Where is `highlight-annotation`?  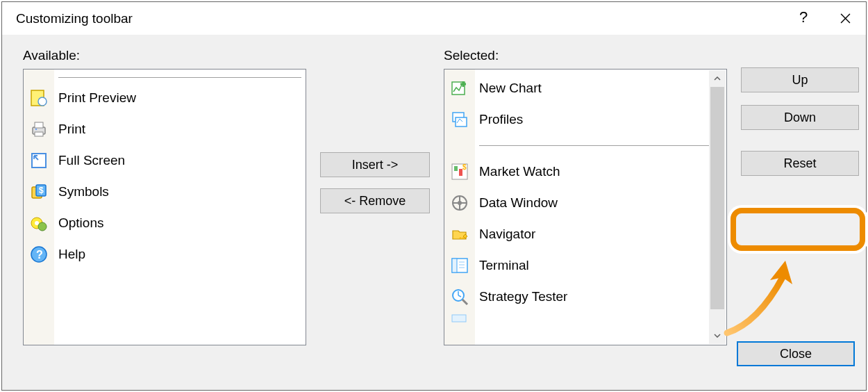
highlight-annotation is located at coordinates (798, 229).